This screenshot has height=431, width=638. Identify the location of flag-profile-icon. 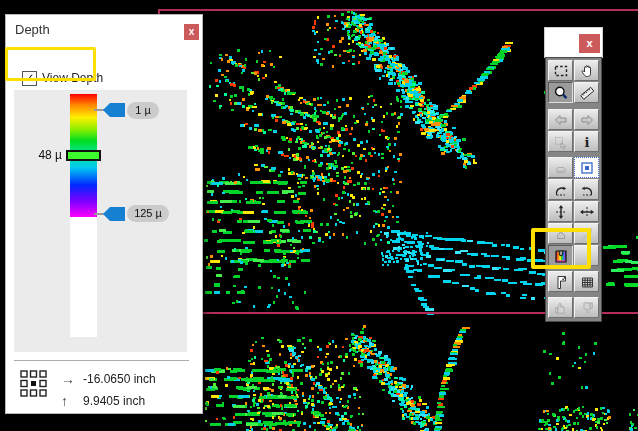
(561, 282).